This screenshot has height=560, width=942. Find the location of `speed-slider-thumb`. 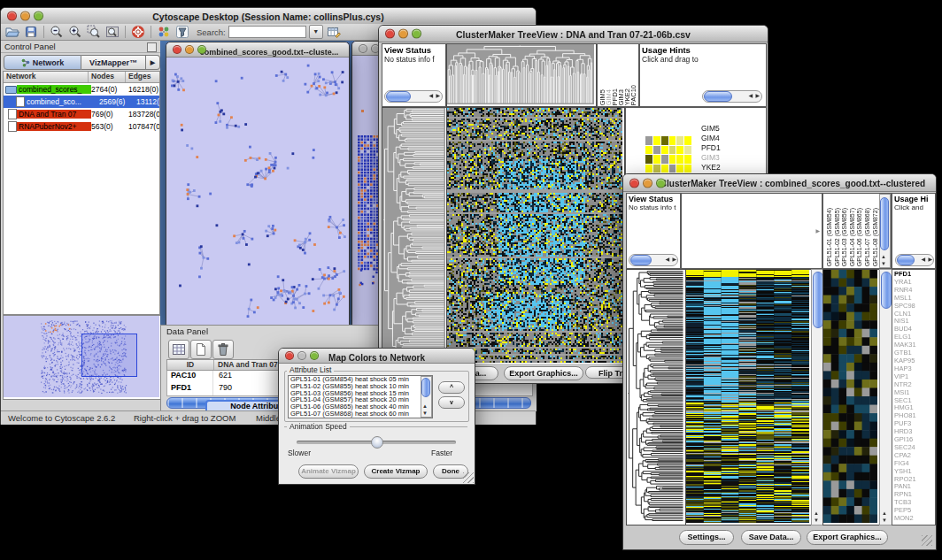

speed-slider-thumb is located at coordinates (377, 442).